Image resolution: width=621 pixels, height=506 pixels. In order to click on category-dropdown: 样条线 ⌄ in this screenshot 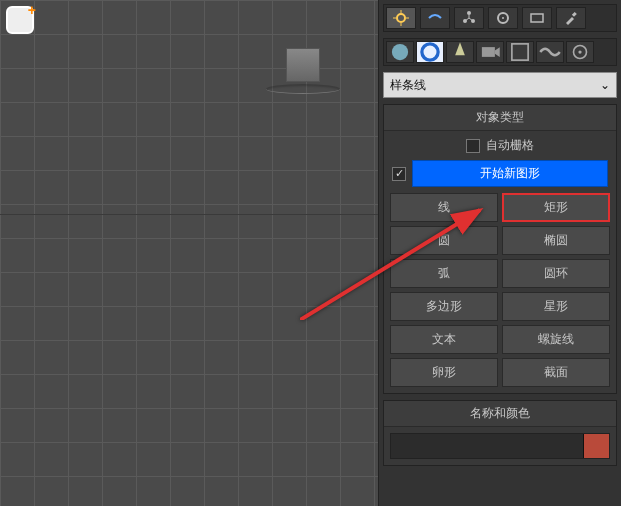, I will do `click(500, 85)`.